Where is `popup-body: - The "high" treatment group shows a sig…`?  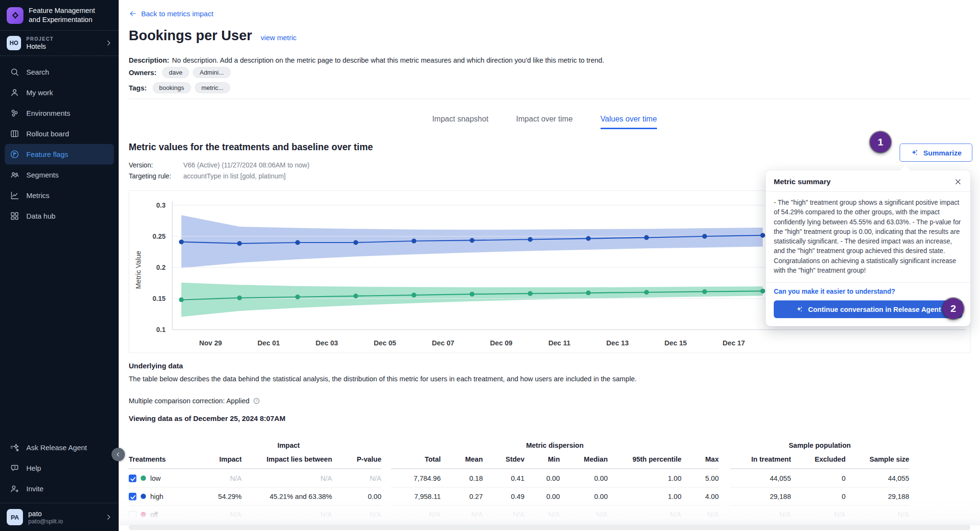 popup-body: - The "high" treatment group shows a sig… is located at coordinates (868, 237).